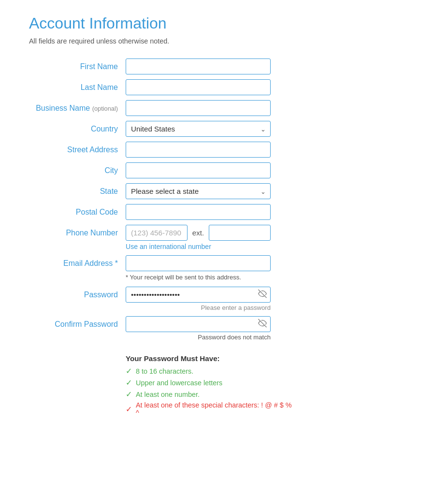 This screenshot has height=495, width=448. What do you see at coordinates (198, 238) in the screenshot?
I see `phone-number-control: ext. Use an international number` at bounding box center [198, 238].